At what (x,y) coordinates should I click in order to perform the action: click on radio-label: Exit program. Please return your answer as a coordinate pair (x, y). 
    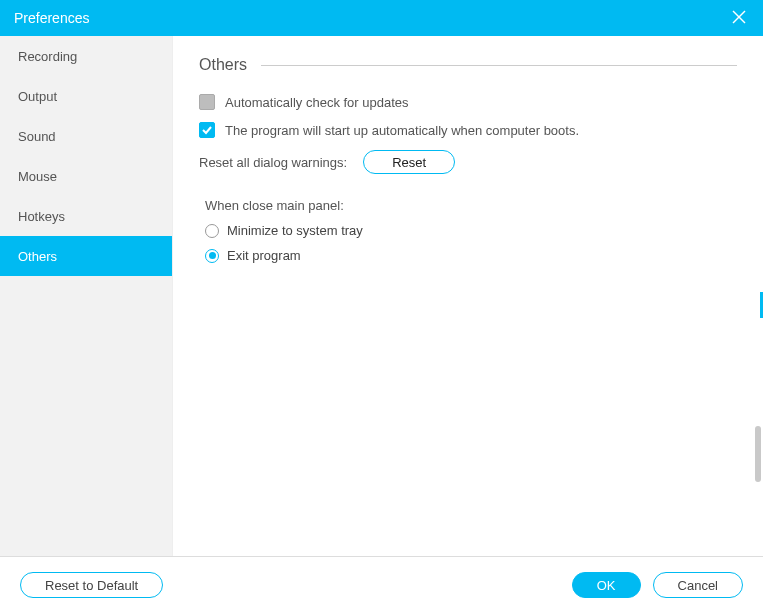
    Looking at the image, I should click on (264, 256).